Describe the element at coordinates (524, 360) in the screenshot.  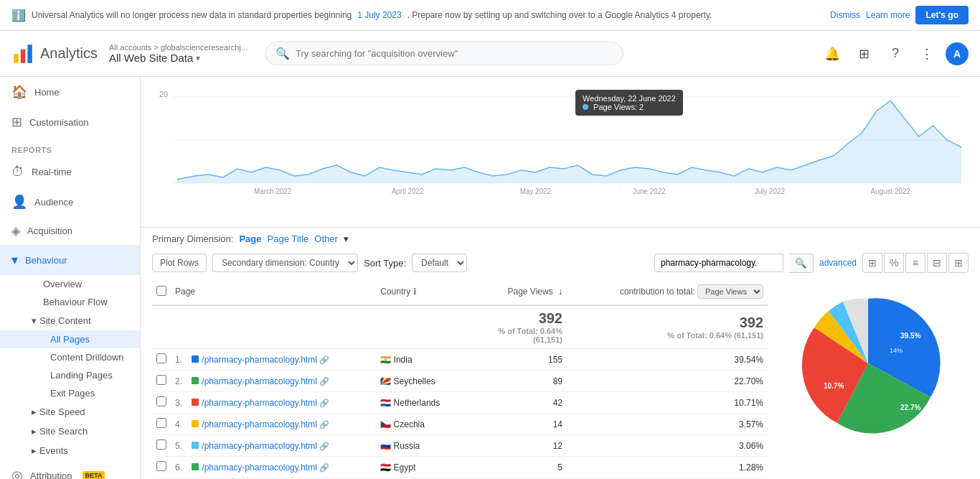
I see `row-views-1: 155` at that location.